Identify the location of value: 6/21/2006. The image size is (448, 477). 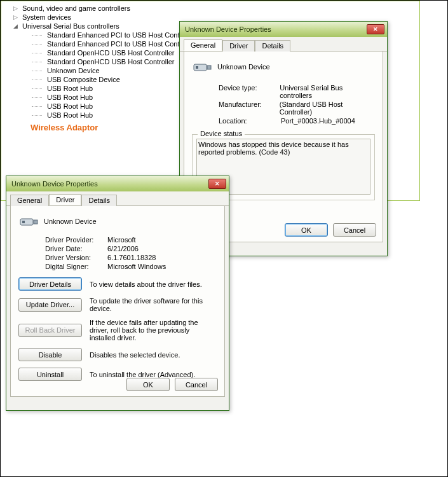
(123, 249).